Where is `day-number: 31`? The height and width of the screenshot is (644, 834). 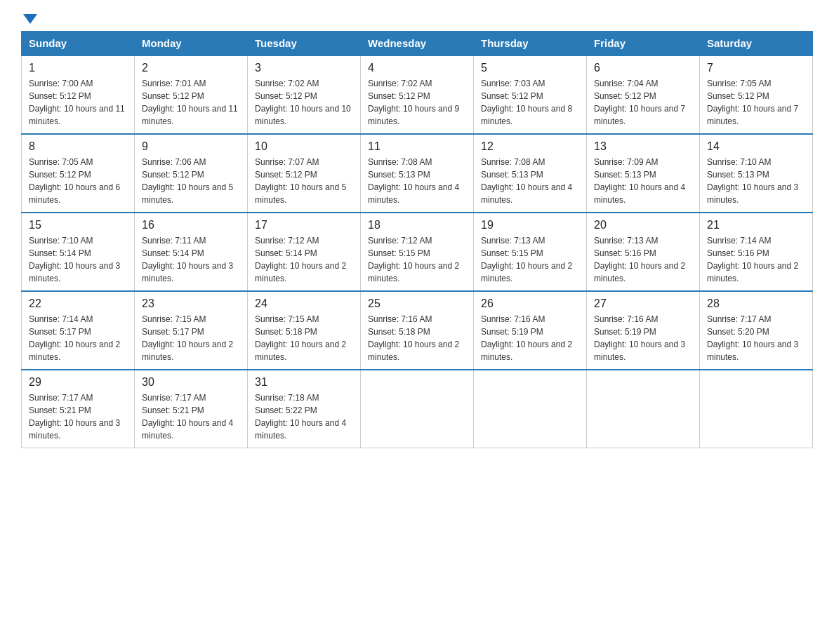
day-number: 31 is located at coordinates (304, 382).